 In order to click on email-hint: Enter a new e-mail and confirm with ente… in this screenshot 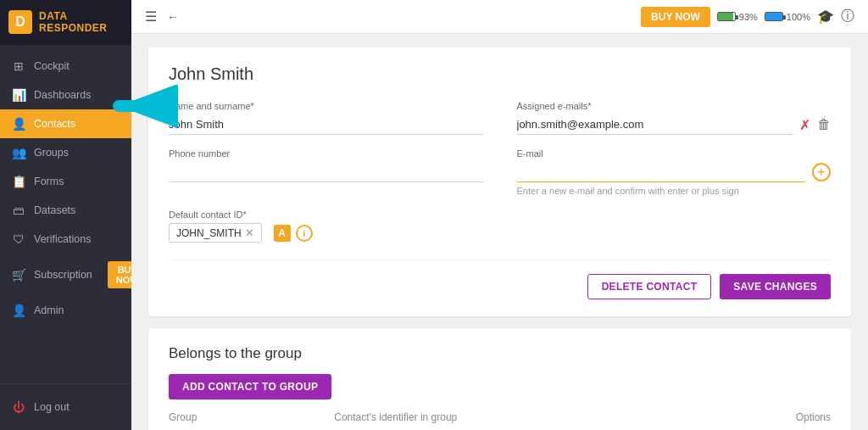, I will do `click(675, 191)`.